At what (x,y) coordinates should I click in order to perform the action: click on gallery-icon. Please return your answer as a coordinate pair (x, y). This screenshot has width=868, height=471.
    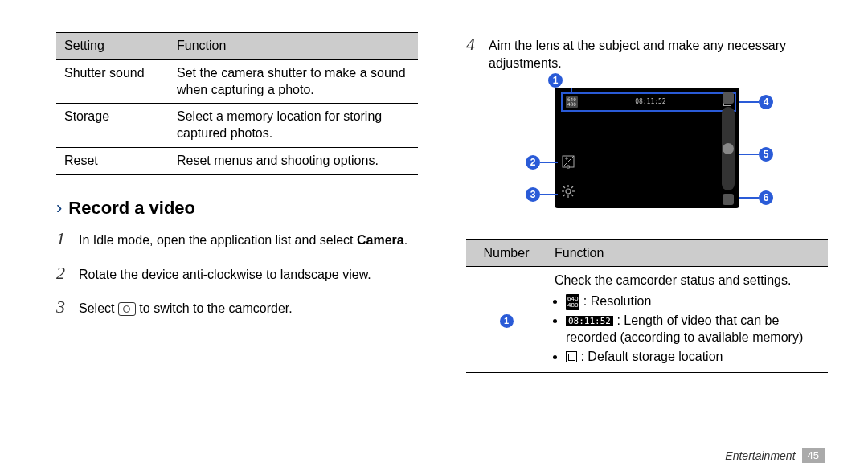
    Looking at the image, I should click on (728, 199).